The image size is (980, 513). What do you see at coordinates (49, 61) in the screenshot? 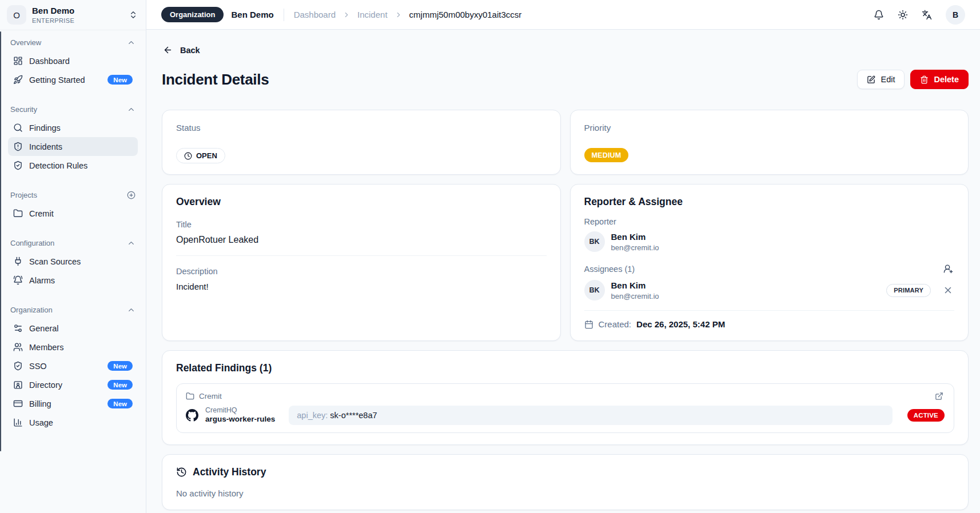
I see `sidebar-item-label: Dashboard` at bounding box center [49, 61].